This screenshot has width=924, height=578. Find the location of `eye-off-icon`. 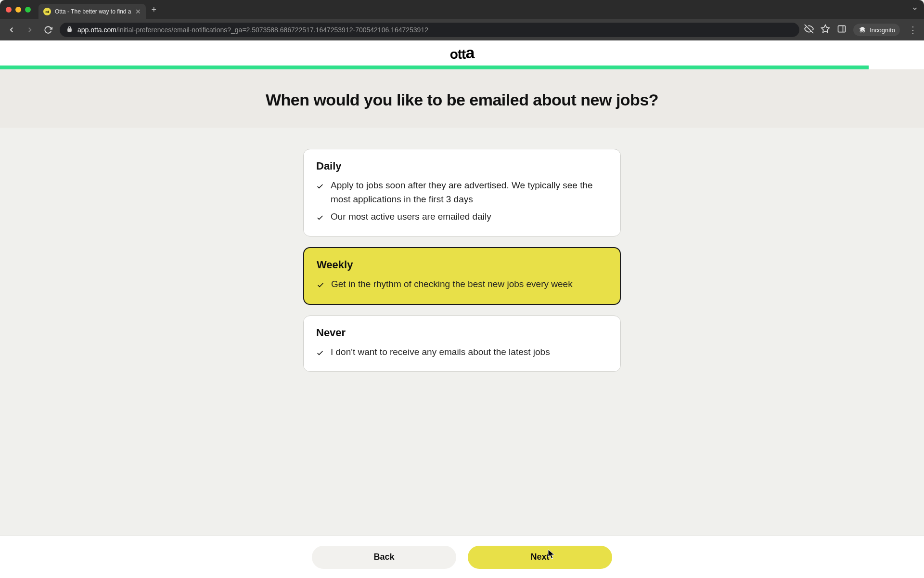

eye-off-icon is located at coordinates (809, 30).